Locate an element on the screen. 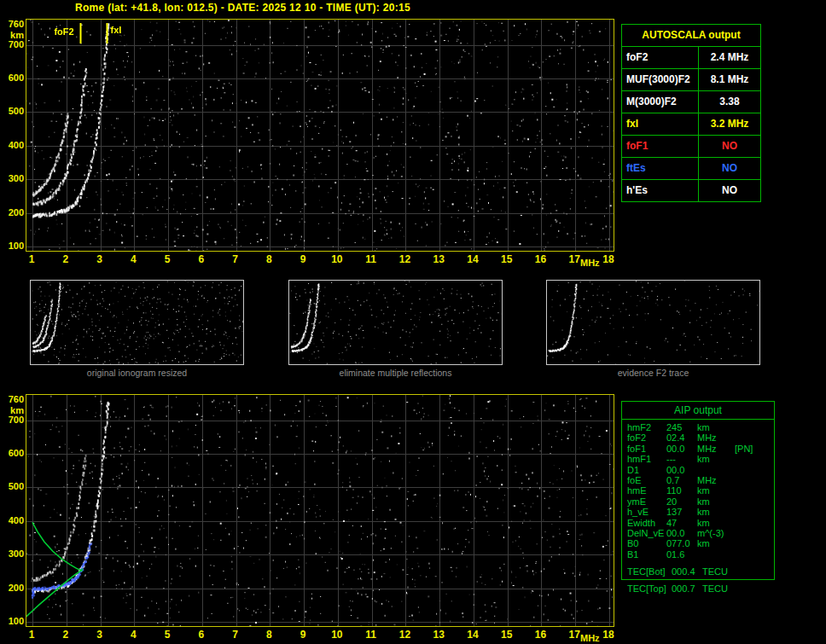 This screenshot has height=644, width=826. bottom-y-tick-label: 100 is located at coordinates (13, 621).